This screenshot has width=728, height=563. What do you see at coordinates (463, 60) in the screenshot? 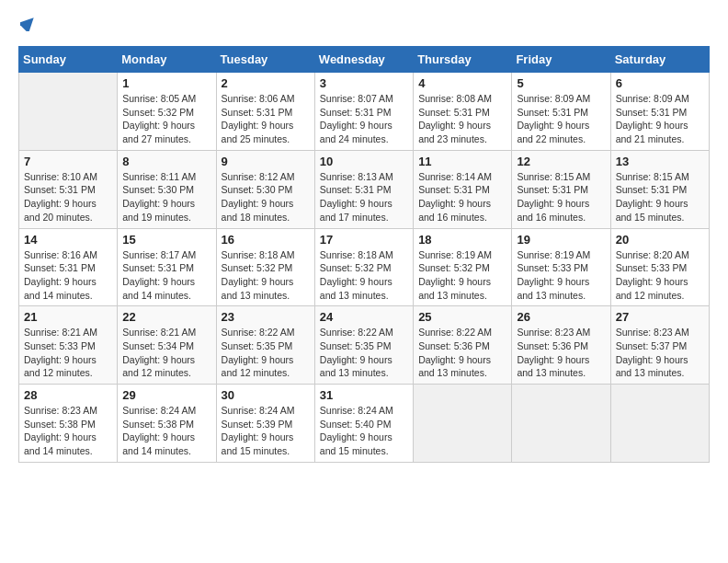
I see `column-header-thursday: Thursday` at bounding box center [463, 60].